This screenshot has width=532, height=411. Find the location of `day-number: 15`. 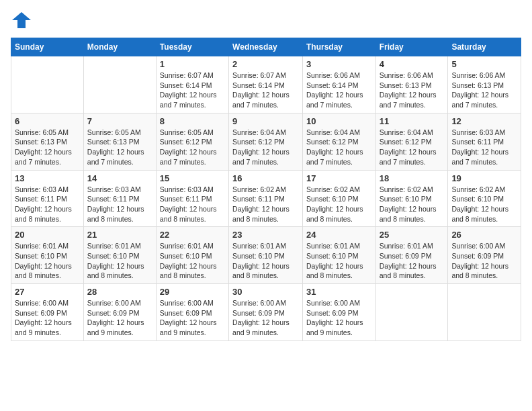

day-number: 15 is located at coordinates (192, 179).